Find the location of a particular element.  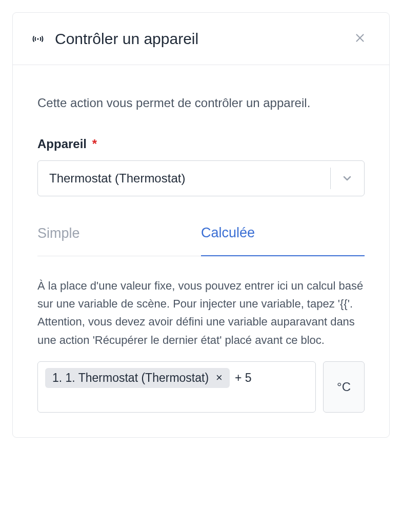

action-description: Cette action vous permet de contrôler un… is located at coordinates (201, 103).